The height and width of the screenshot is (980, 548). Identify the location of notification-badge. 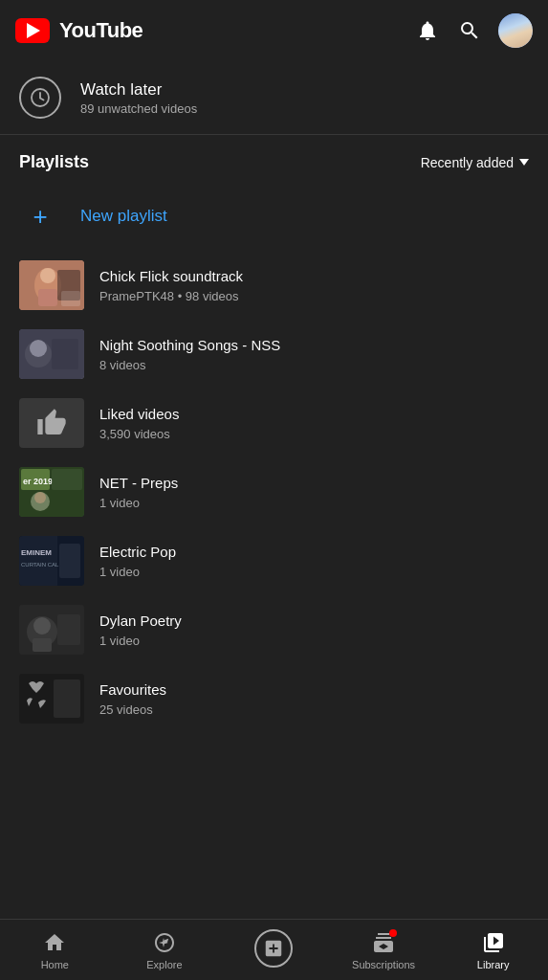
(393, 933).